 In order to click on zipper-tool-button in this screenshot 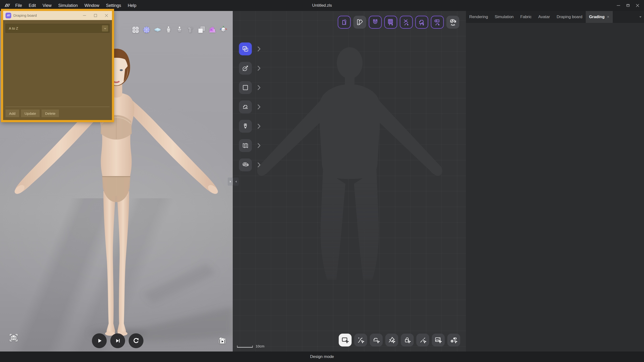, I will do `click(246, 126)`.